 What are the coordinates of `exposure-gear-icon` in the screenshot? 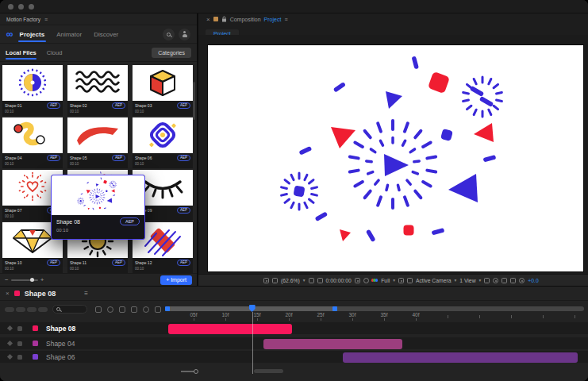 It's located at (522, 281).